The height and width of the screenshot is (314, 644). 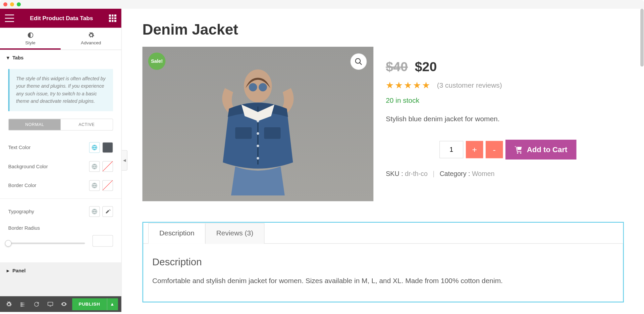 What do you see at coordinates (383, 281) in the screenshot?
I see `tab-panel-content: Comfortable and stylish denim jacket for…` at bounding box center [383, 281].